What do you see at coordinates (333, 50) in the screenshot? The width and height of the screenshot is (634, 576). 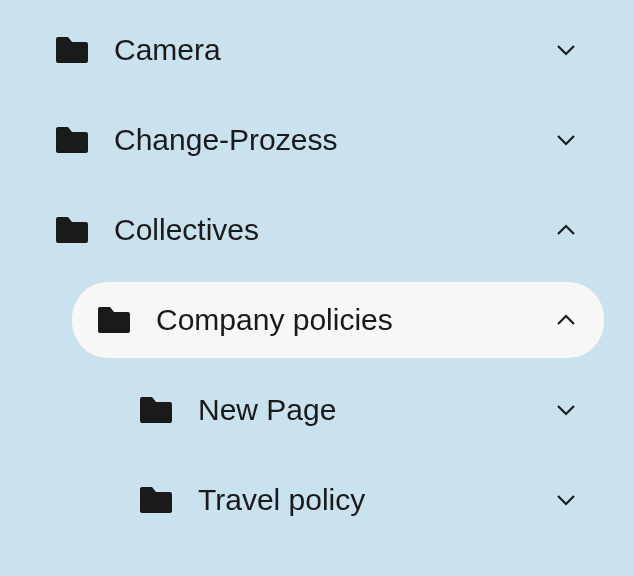 I see `tree-item-label: Camera` at bounding box center [333, 50].